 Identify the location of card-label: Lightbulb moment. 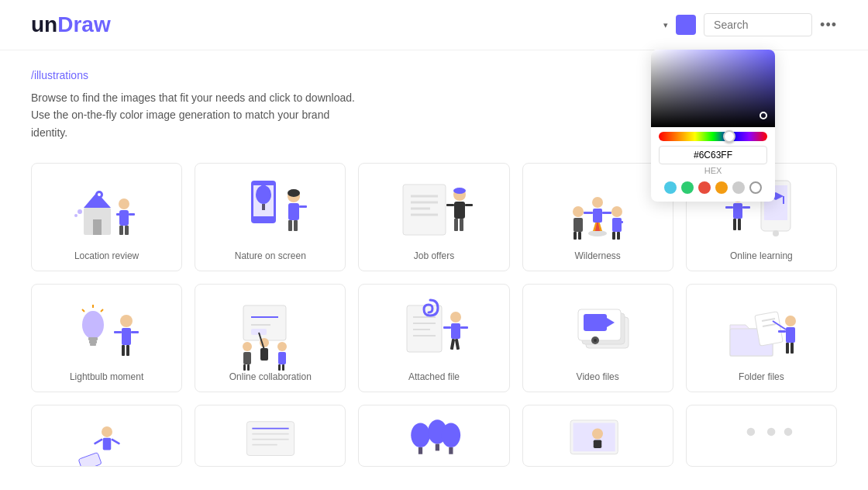
(107, 377).